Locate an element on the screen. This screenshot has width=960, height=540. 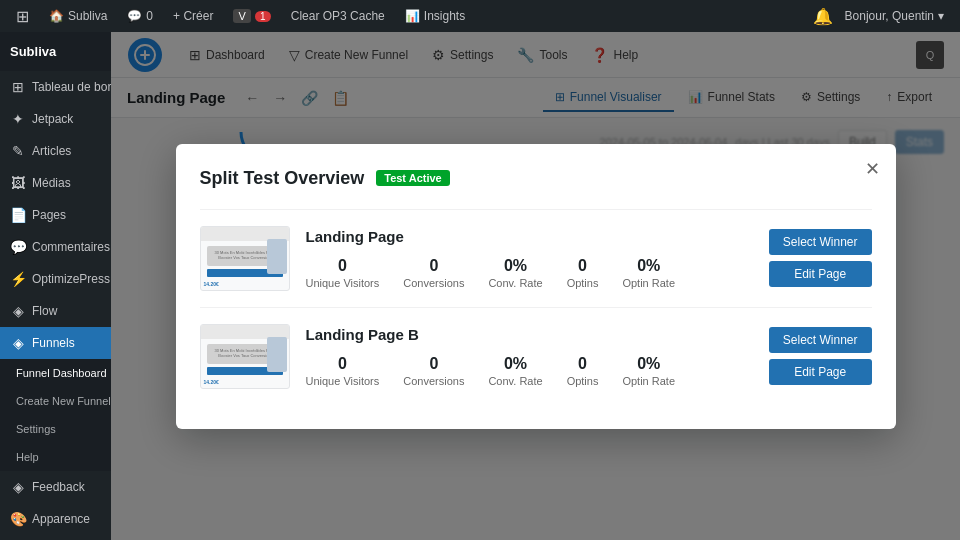
select-winner-2-button: Select Winner is located at coordinates (820, 340).